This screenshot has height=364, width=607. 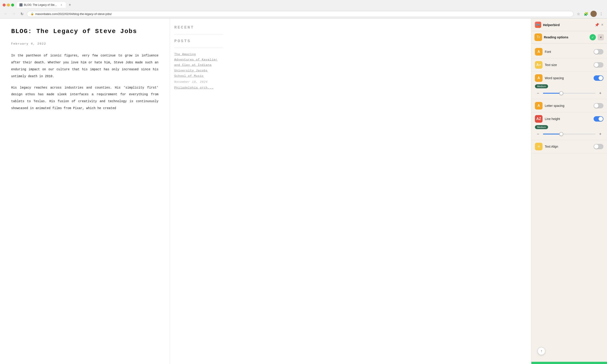 What do you see at coordinates (598, 52) in the screenshot?
I see `toggle-font` at bounding box center [598, 52].